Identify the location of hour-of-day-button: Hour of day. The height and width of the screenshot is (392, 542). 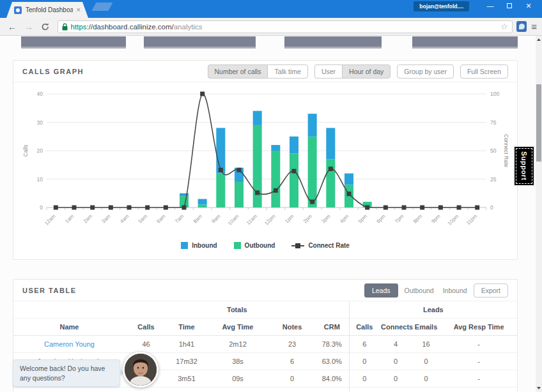
(366, 72).